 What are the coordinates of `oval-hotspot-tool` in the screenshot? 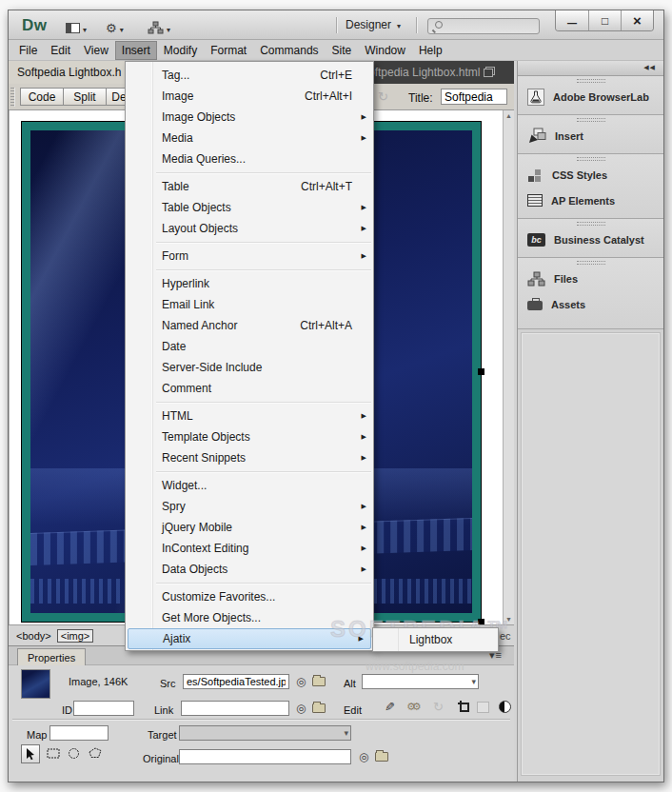 It's located at (74, 754).